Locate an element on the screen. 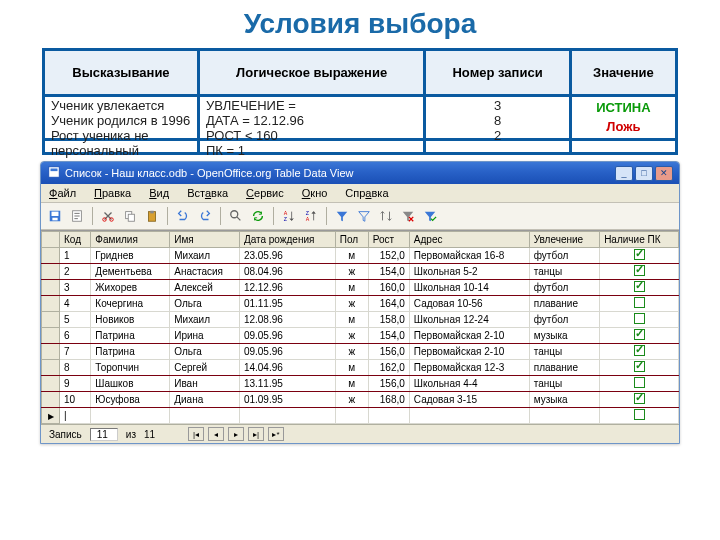 Image resolution: width=720 pixels, height=540 pixels. sort-desc-icon: ZA is located at coordinates (311, 216).